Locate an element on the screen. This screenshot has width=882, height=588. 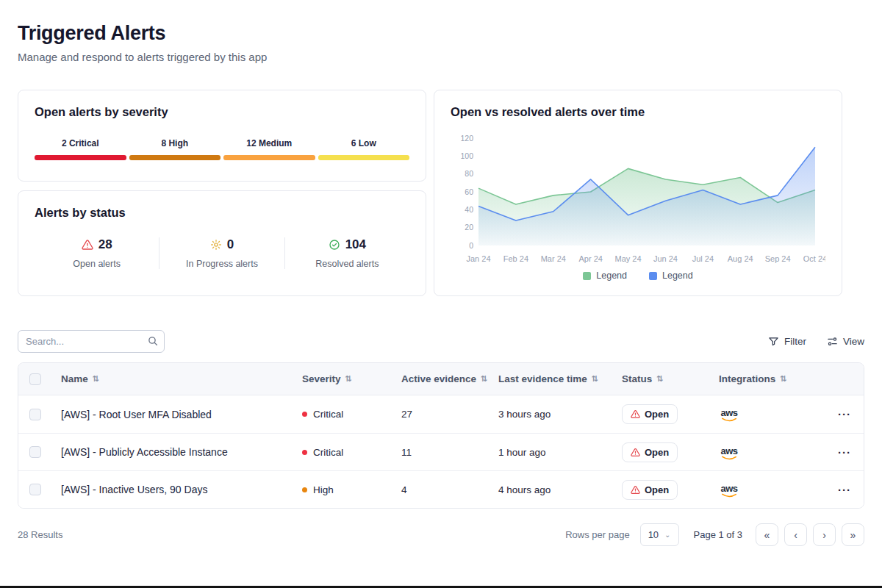
column-header-name: Name⇅ is located at coordinates (182, 379).